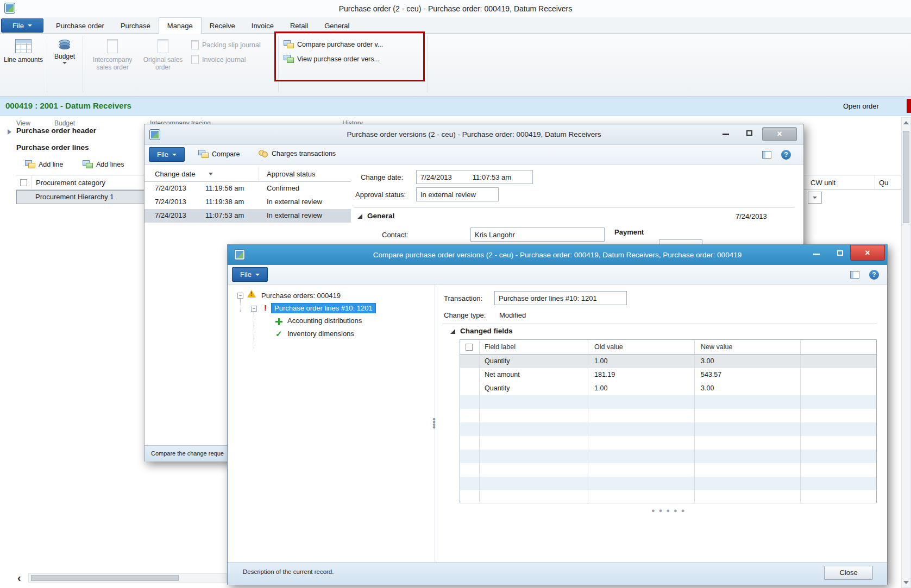  What do you see at coordinates (112, 55) in the screenshot?
I see `intercompany-sales-order-button: Intercompany sales order` at bounding box center [112, 55].